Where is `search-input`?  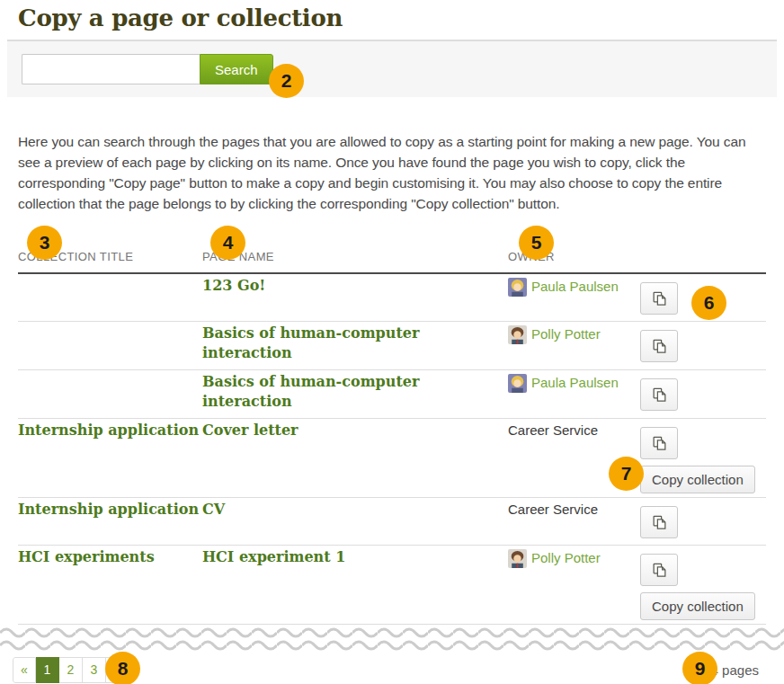
search-input is located at coordinates (111, 69).